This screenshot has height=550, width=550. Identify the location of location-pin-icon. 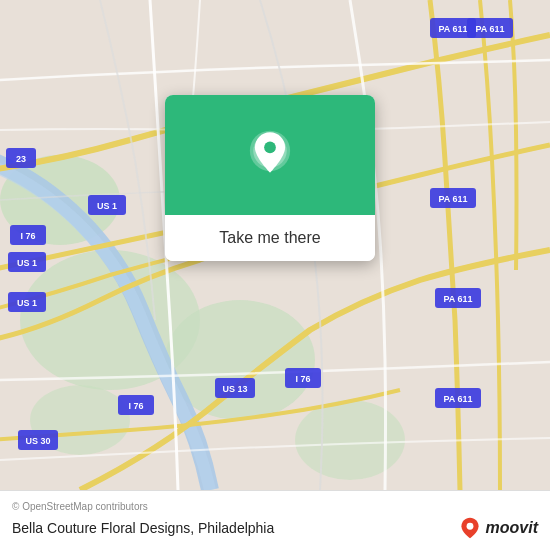
(270, 155).